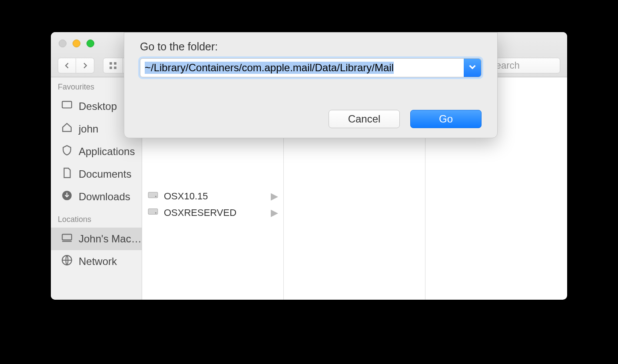 The height and width of the screenshot is (364, 618). I want to click on sheet-label: Go to the folder:, so click(311, 47).